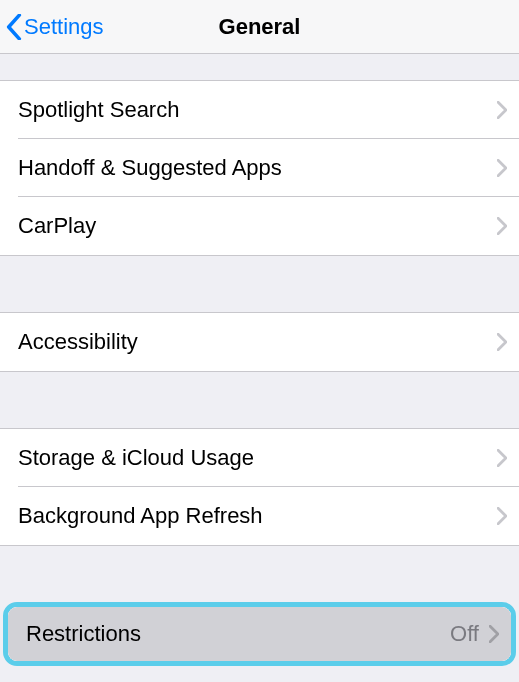 The height and width of the screenshot is (682, 519). What do you see at coordinates (260, 27) in the screenshot?
I see `nav-bar: Settings General` at bounding box center [260, 27].